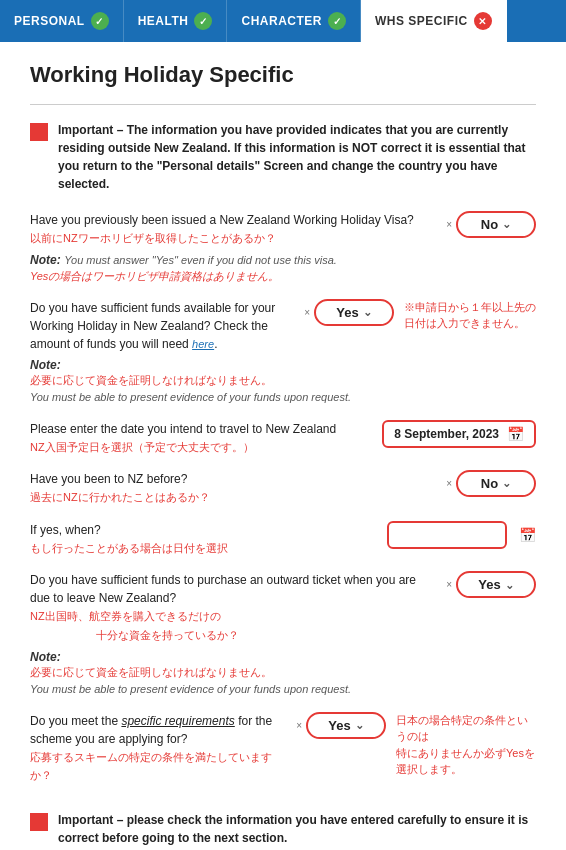 The image size is (566, 850). Describe the element at coordinates (151, 766) in the screenshot. I see `specific-req-label-ja: 応募するスキームの特定の条件を満たしていますか？` at that location.